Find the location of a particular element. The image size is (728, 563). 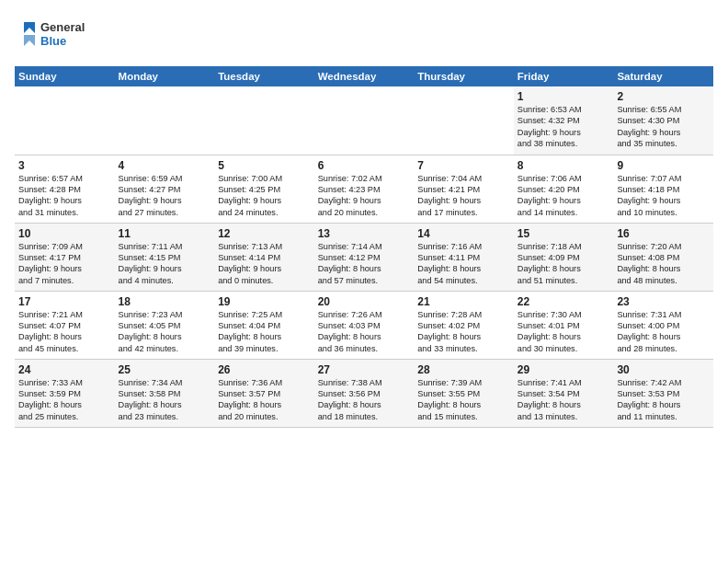

day-info: Sunrise: 7:42 AM Sunset: 3:53 PM Dayligh… is located at coordinates (664, 400).